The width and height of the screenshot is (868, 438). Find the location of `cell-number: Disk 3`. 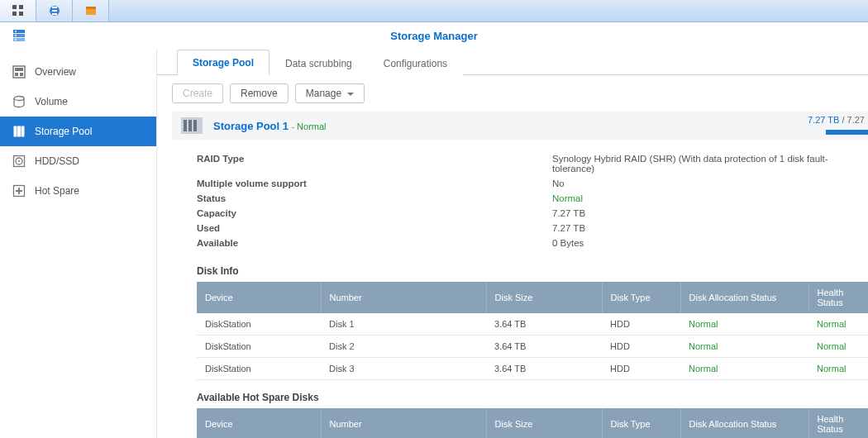

cell-number: Disk 3 is located at coordinates (403, 369).